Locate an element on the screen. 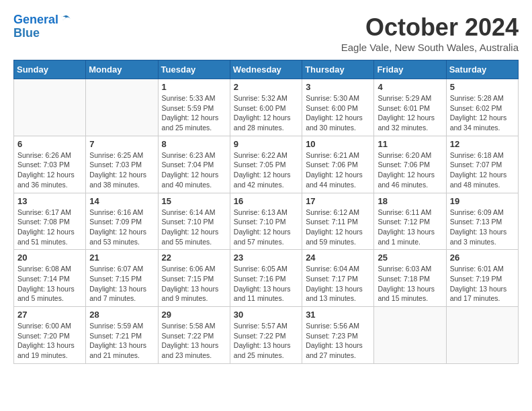 This screenshot has height=411, width=532. logo-text: General is located at coordinates (36, 20).